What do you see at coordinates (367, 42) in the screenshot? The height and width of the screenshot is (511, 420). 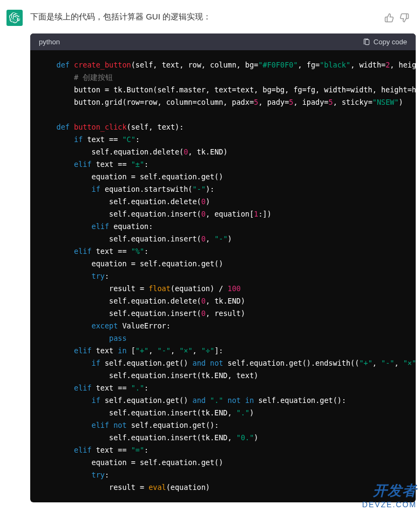 I see `clipboard-icon` at bounding box center [367, 42].